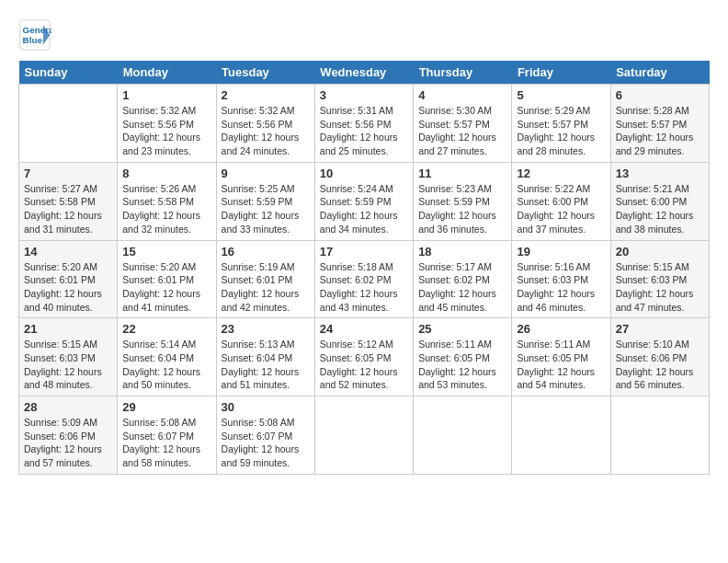  What do you see at coordinates (68, 201) in the screenshot?
I see `calendar-cell: 7Sunrise: 5:27 AM Sunset: 5:58 PM Daylig…` at bounding box center [68, 201].